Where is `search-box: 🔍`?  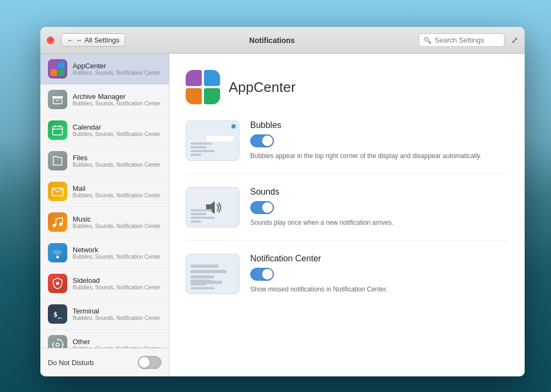
search-box: 🔍 is located at coordinates (462, 40).